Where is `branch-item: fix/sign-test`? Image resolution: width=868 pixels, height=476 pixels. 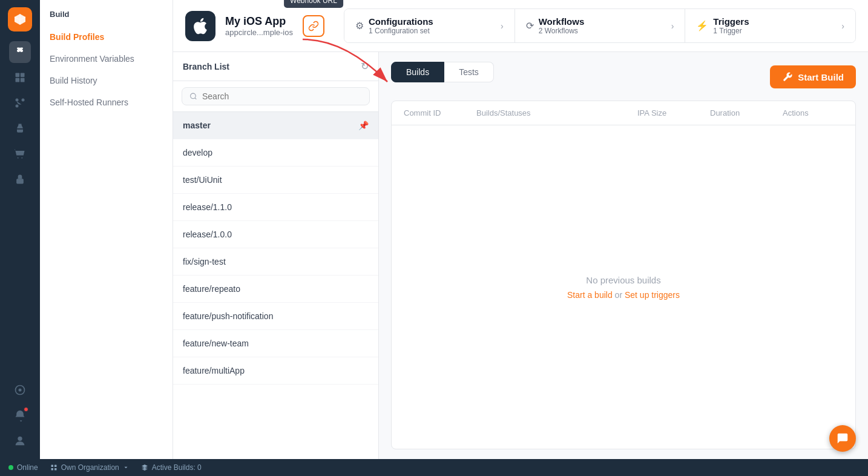 branch-item: fix/sign-test is located at coordinates (276, 262).